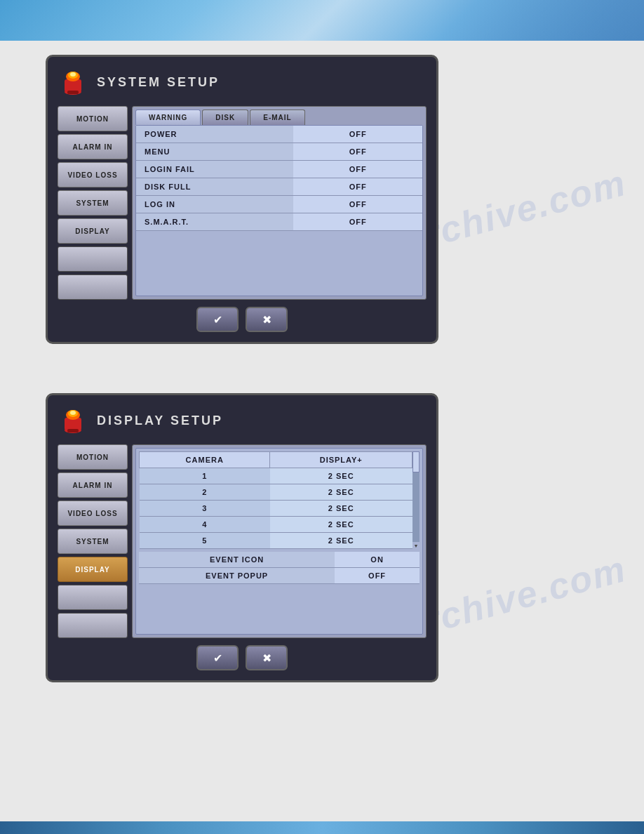 The height and width of the screenshot is (834, 644). Describe the element at coordinates (217, 658) in the screenshot. I see `checkmark-icon-2: ✔` at that location.